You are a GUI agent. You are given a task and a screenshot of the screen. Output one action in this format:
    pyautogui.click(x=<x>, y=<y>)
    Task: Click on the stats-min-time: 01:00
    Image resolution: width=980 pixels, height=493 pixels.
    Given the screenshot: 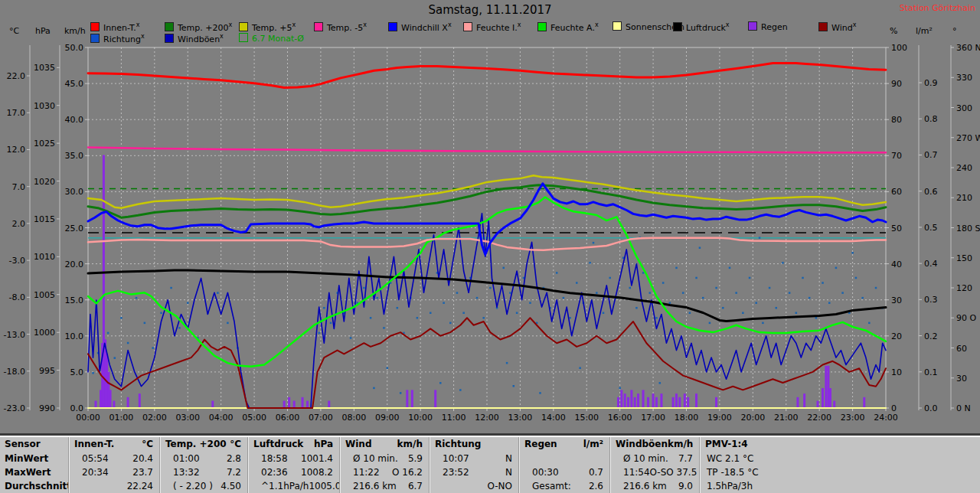 What is the action you would take?
    pyautogui.click(x=187, y=459)
    